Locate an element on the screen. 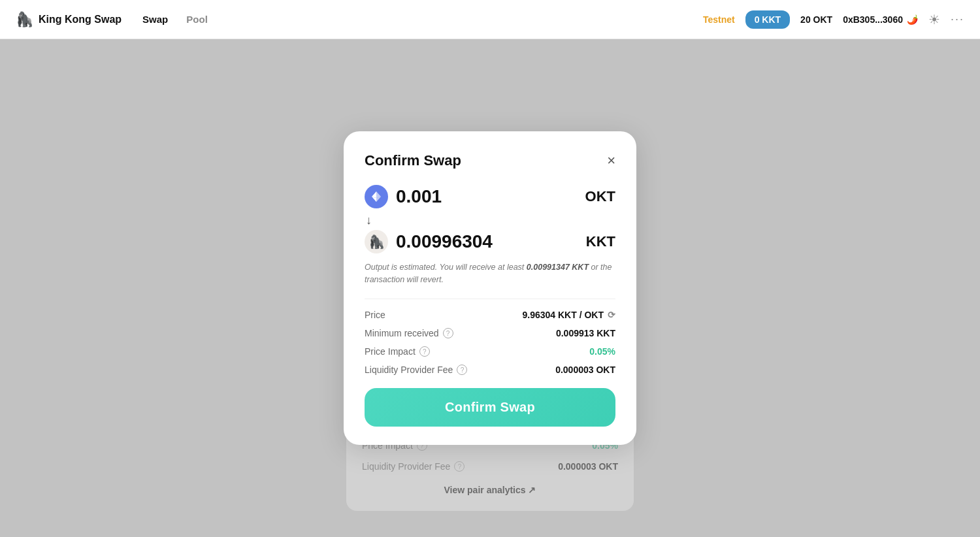 This screenshot has height=537, width=980. confirm-swap-button: Confirm Swap is located at coordinates (490, 408).